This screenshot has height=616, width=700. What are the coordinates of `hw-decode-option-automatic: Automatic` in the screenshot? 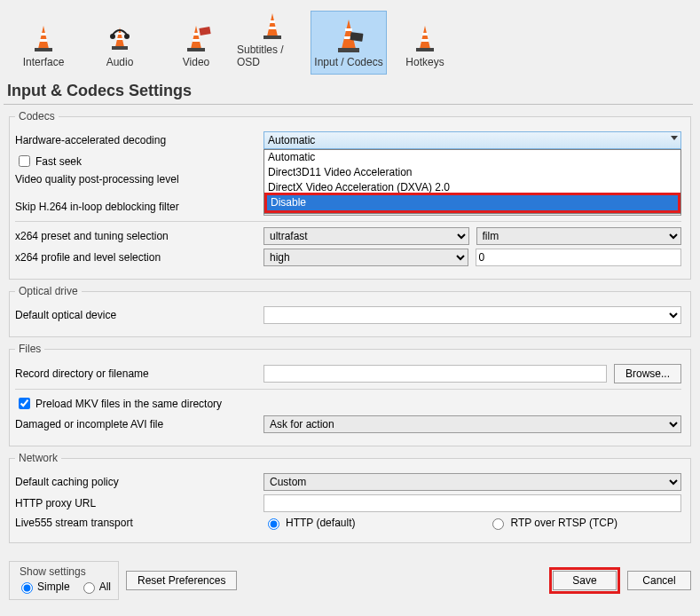 It's located at (472, 158).